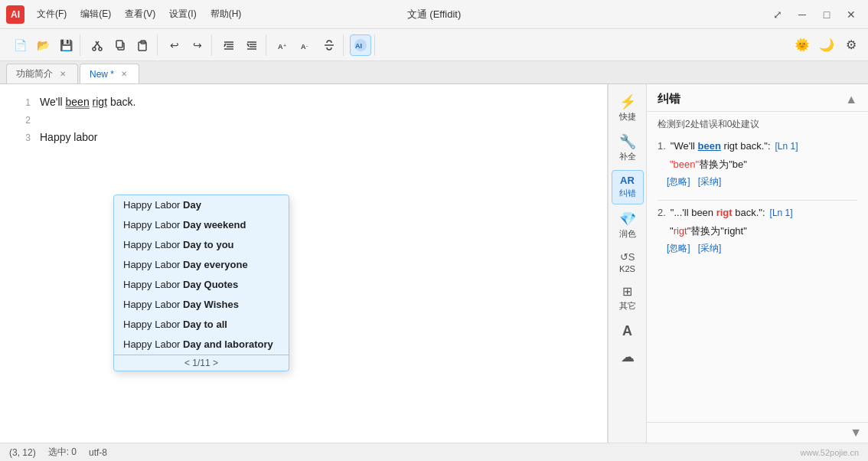 This screenshot has width=868, height=461. Describe the element at coordinates (787, 146) in the screenshot. I see `correction-lineref-1: [Ln 1]` at that location.